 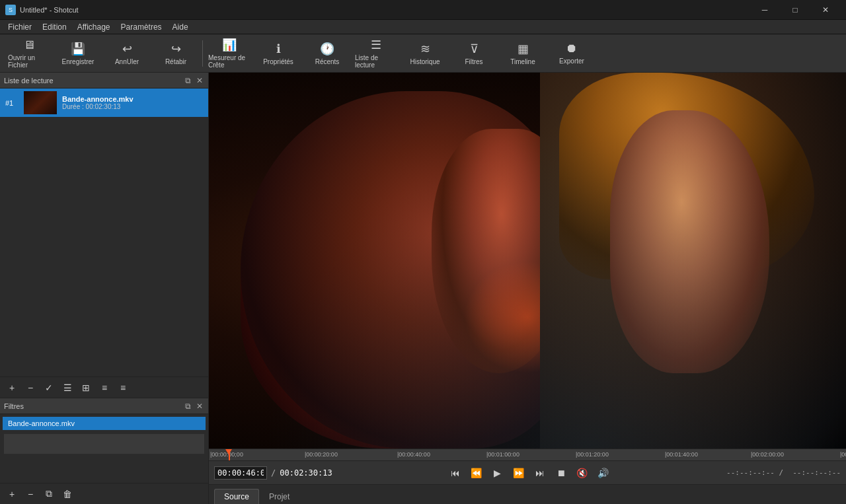 I want to click on filters-button: ⊽ Filtres, so click(x=474, y=54).